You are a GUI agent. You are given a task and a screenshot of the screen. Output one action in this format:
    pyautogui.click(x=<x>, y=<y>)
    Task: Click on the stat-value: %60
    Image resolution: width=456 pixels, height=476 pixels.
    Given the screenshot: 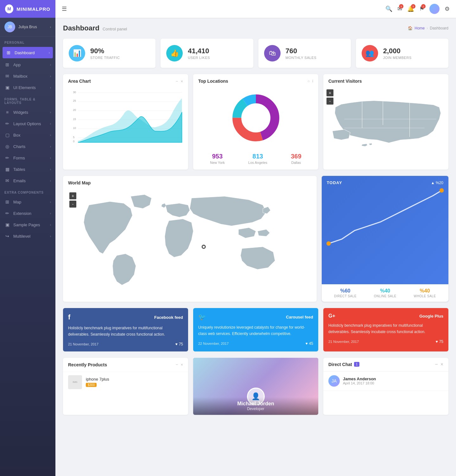 What is the action you would take?
    pyautogui.click(x=345, y=291)
    